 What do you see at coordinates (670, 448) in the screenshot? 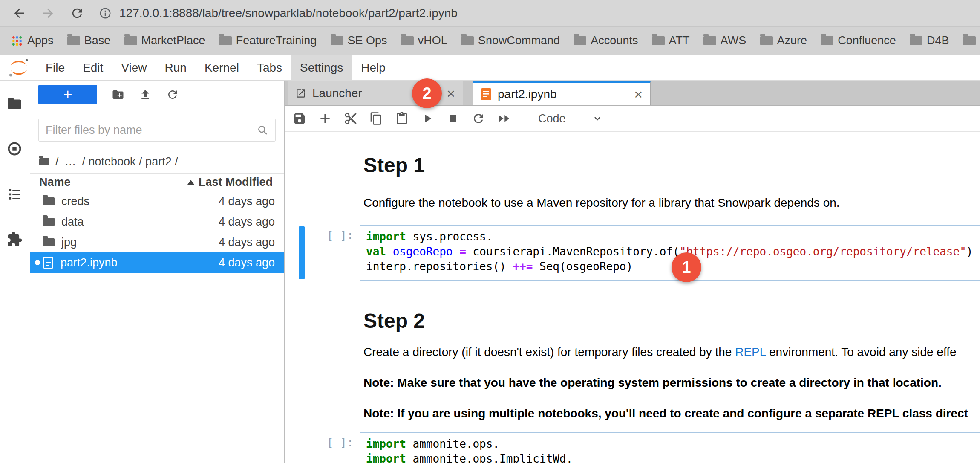
I see `code-cell-ammonite-imports: import ammonite.ops._import ammonite.ops…` at bounding box center [670, 448].